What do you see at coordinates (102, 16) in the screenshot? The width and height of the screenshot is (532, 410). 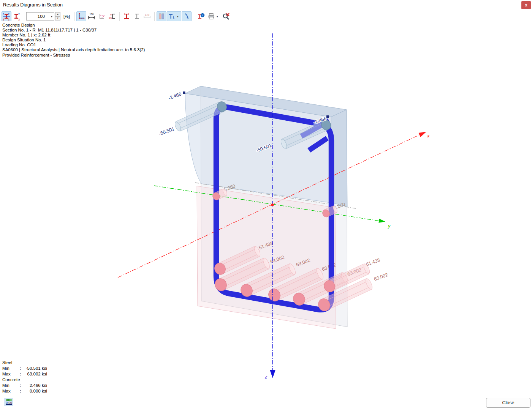 I see `section-axes-button` at bounding box center [102, 16].